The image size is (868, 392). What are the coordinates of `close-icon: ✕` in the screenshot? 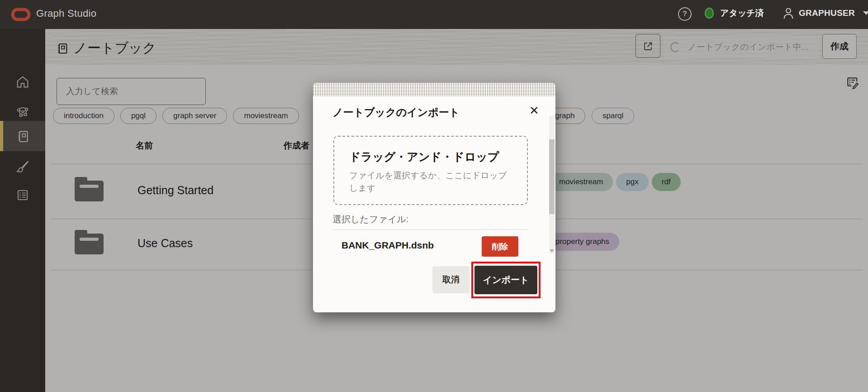 It's located at (534, 110).